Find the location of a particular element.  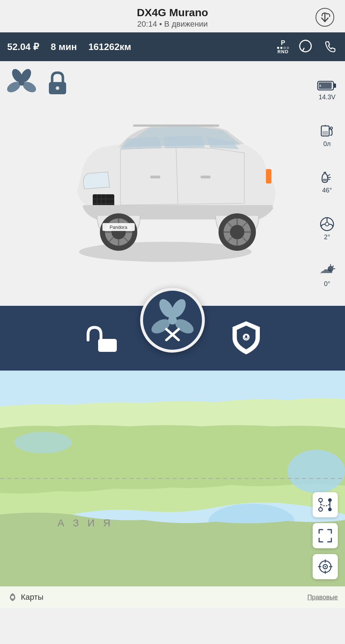

apple-maps-logo: Карты is located at coordinates (25, 597).